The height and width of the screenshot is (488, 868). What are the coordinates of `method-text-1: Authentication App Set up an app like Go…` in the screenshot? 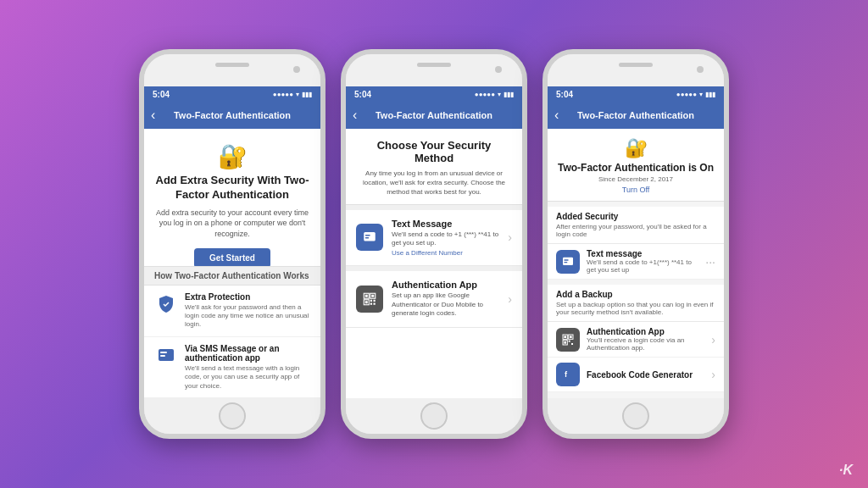 It's located at (446, 298).